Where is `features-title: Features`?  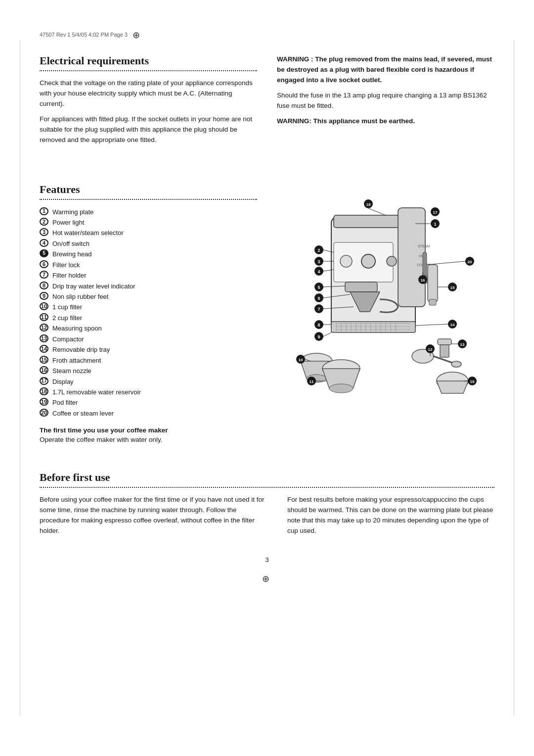 features-title: Features is located at coordinates (148, 189).